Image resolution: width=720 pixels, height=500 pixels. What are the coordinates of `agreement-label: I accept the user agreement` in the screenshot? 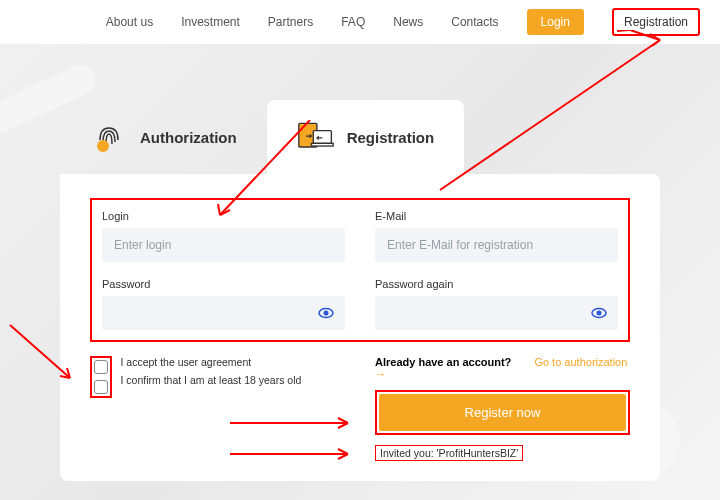 It's located at (186, 362).